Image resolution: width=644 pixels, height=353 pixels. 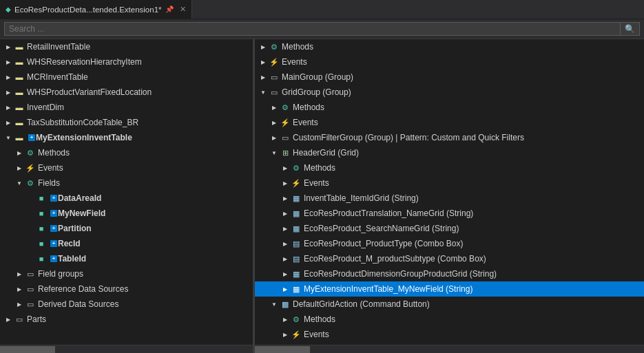 What do you see at coordinates (127, 213) in the screenshot?
I see `tree-item: ■+MyNewField` at bounding box center [127, 213].